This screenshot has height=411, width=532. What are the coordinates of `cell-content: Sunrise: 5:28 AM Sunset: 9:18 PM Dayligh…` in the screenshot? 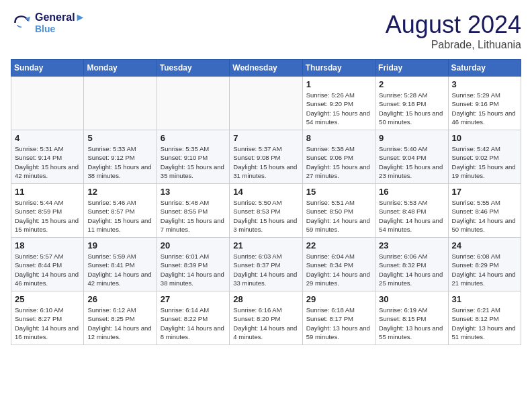 It's located at (411, 109).